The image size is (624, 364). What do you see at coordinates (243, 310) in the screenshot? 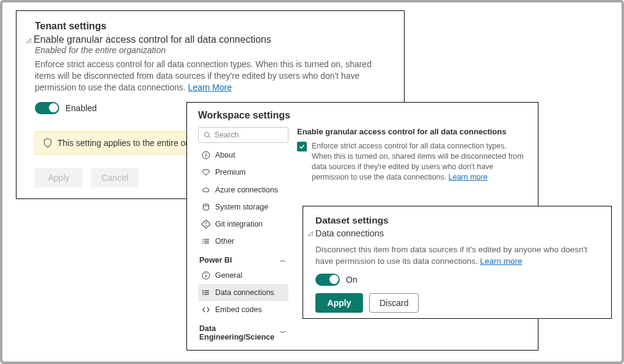
I see `nav-item-embed-codes: Embed codes` at bounding box center [243, 310].